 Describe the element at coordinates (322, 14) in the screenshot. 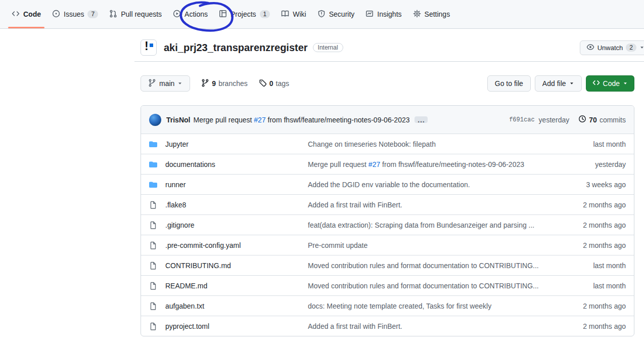

I see `repo-tab-nav: Code Issues 7 Pull requests Actions Proj…` at that location.